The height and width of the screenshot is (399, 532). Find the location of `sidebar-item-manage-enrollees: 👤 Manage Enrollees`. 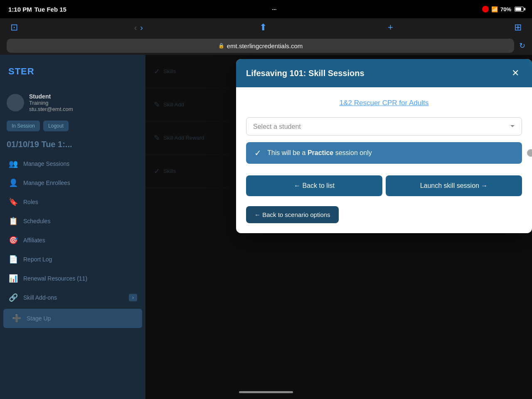

sidebar-item-manage-enrollees: 👤 Manage Enrollees is located at coordinates (73, 183).